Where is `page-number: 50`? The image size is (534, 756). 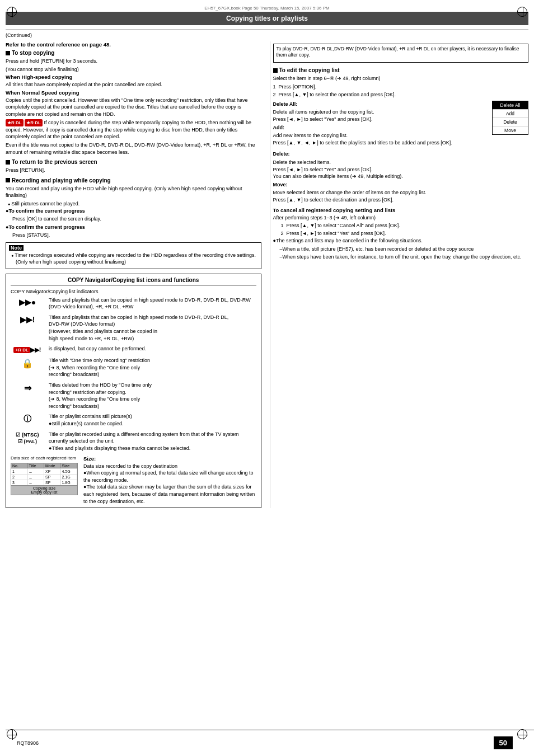
page-number: 50 is located at coordinates (503, 743).